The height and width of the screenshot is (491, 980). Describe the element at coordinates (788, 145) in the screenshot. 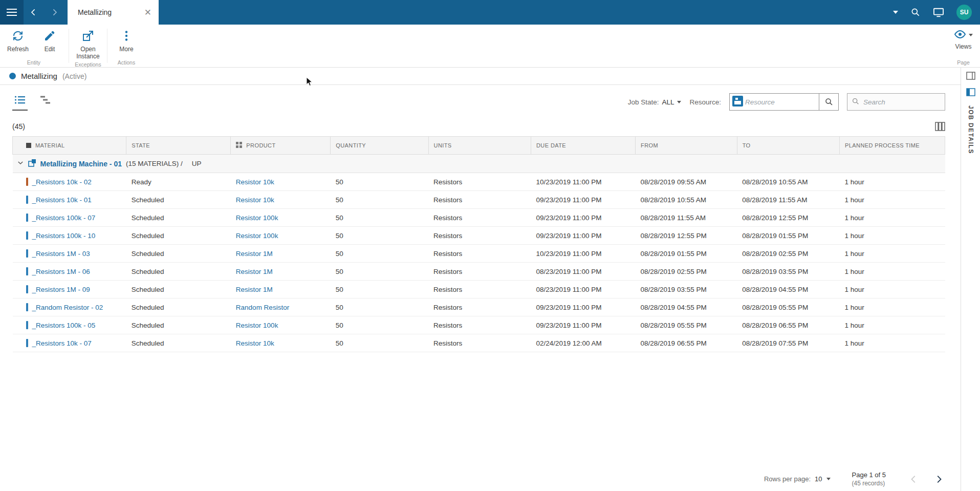

I see `column-header-to: TO` at that location.